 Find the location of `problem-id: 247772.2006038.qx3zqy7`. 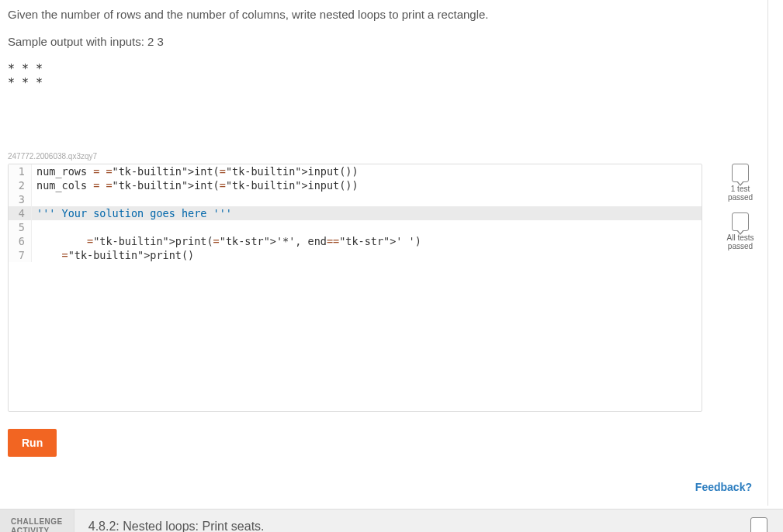

problem-id: 247772.2006038.qx3zqy7 is located at coordinates (383, 157).